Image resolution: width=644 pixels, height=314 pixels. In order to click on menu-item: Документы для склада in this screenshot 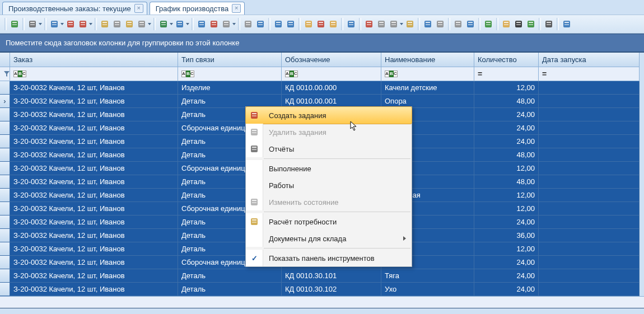, I will do `click(329, 238)`.